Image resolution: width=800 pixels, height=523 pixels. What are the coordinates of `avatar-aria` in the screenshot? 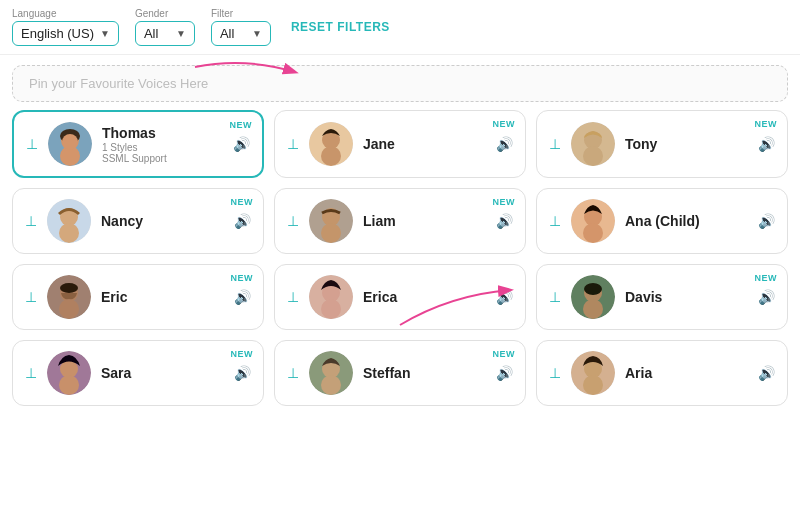 It's located at (593, 373).